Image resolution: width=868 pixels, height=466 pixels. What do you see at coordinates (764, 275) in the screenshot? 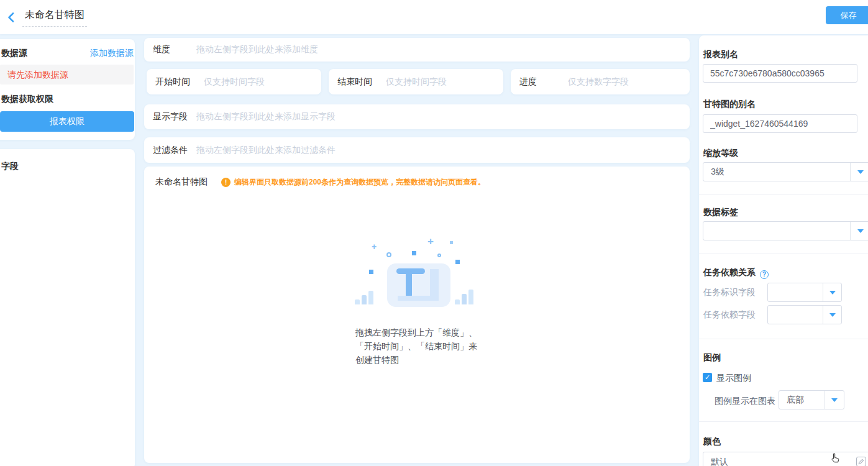
I see `help-icon: ?` at bounding box center [764, 275].